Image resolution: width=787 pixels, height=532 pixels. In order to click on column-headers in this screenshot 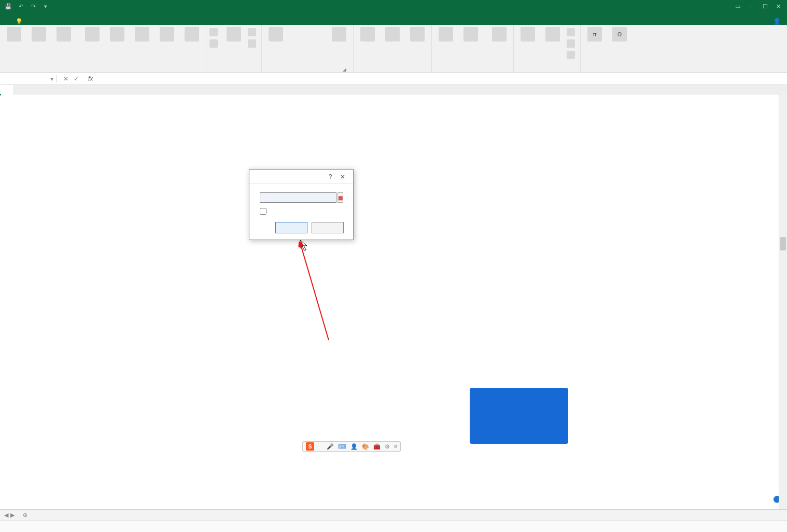, I will do `click(400, 90)`.